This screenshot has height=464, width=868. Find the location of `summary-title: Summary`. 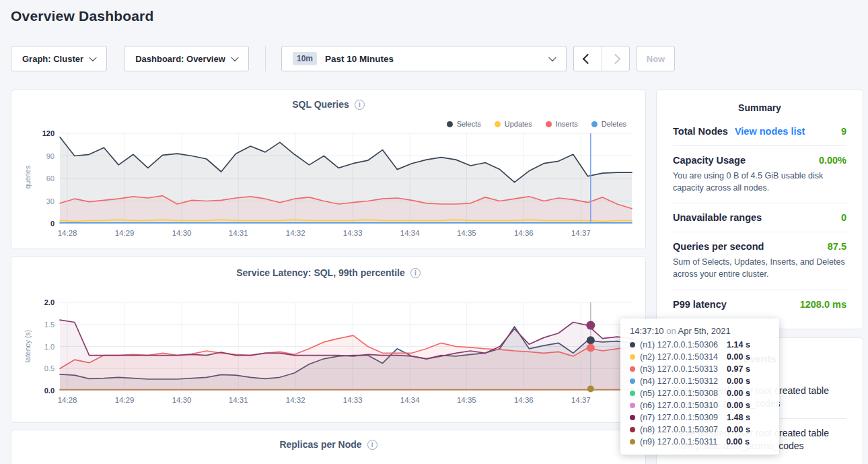

summary-title: Summary is located at coordinates (760, 102).